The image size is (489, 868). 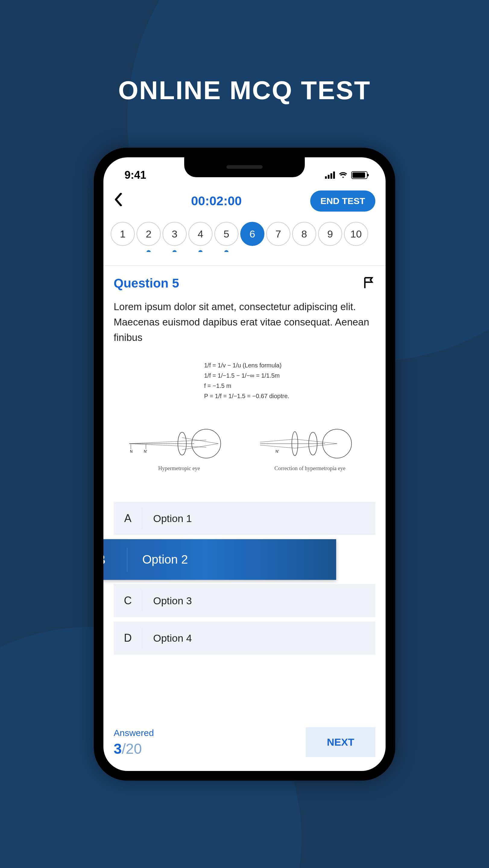 What do you see at coordinates (359, 175) in the screenshot?
I see `battery-icon` at bounding box center [359, 175].